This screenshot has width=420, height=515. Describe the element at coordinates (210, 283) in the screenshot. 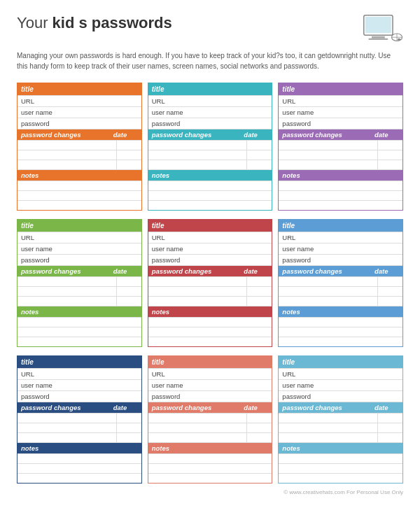

I see `card-2-2: title URL user name password password ch…` at that location.